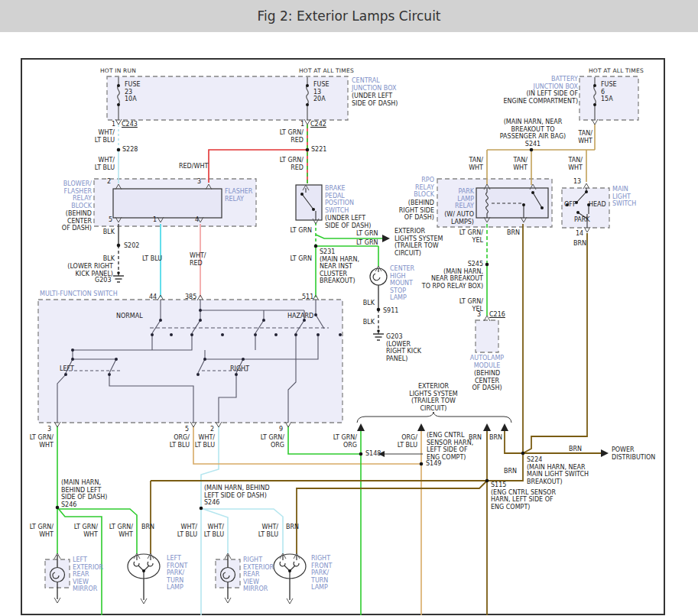 The width and height of the screenshot is (698, 616). Describe the element at coordinates (570, 205) in the screenshot. I see `mls-off-label: OFF` at that location.